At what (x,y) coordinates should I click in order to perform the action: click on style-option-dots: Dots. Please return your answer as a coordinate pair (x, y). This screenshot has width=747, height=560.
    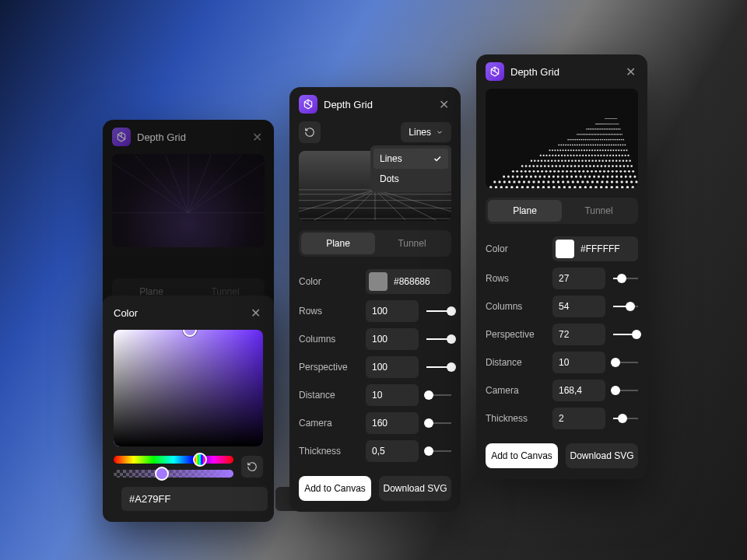
    Looking at the image, I should click on (411, 179).